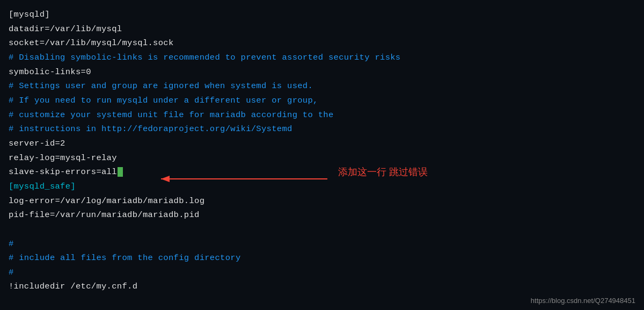 The width and height of the screenshot is (644, 310). Describe the element at coordinates (583, 301) in the screenshot. I see `watermark: https://blog.csdn.net/Q274948451` at that location.